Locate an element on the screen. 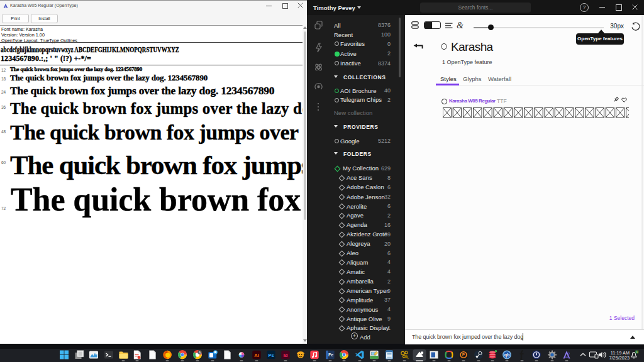 Image resolution: width=644 pixels, height=362 pixels. svg-text: qb is located at coordinates (507, 355).